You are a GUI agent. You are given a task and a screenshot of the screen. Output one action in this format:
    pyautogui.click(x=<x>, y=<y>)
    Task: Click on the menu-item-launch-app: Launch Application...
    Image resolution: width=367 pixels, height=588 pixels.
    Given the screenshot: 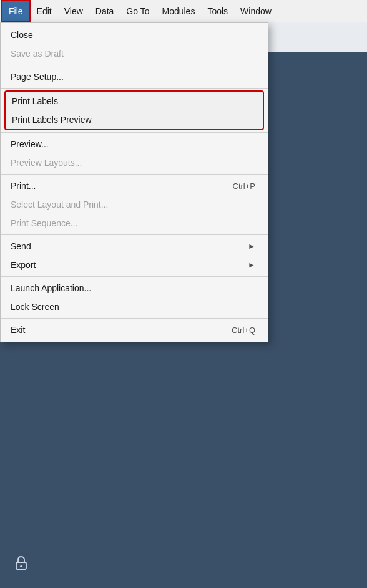 What is the action you would take?
    pyautogui.click(x=134, y=288)
    